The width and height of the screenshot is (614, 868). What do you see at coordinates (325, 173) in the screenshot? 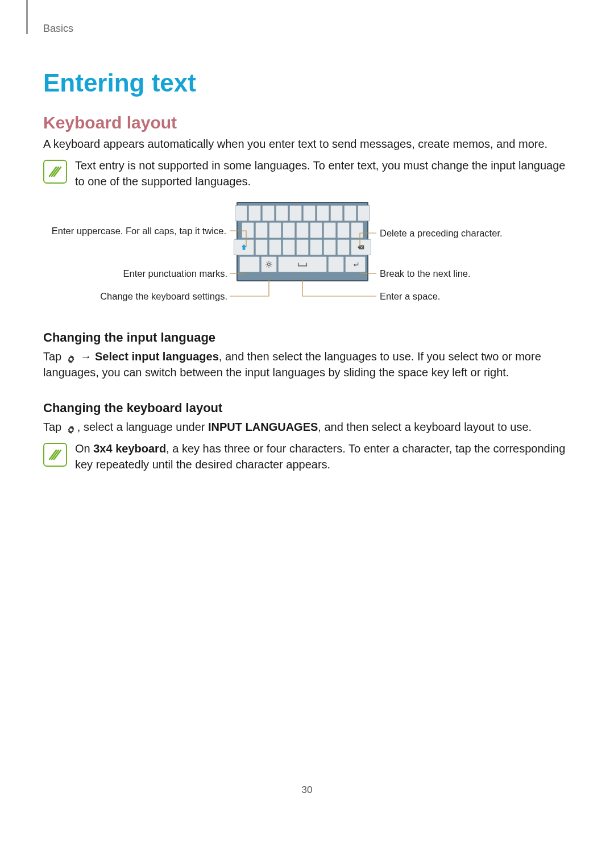
I see `note-text: Text entry is not supported in some lang…` at bounding box center [325, 173].